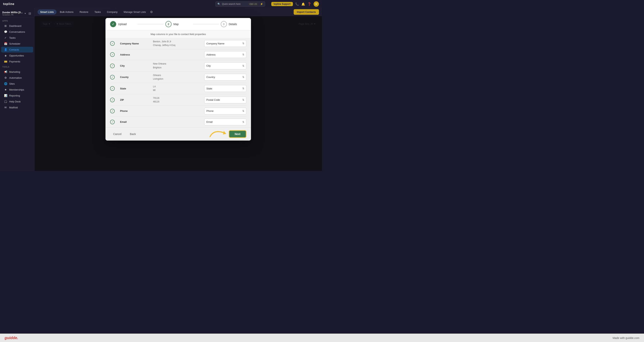 The image size is (644, 342). What do you see at coordinates (47, 12) in the screenshot?
I see `subnav-smart-lists: Smart Lists` at bounding box center [47, 12].